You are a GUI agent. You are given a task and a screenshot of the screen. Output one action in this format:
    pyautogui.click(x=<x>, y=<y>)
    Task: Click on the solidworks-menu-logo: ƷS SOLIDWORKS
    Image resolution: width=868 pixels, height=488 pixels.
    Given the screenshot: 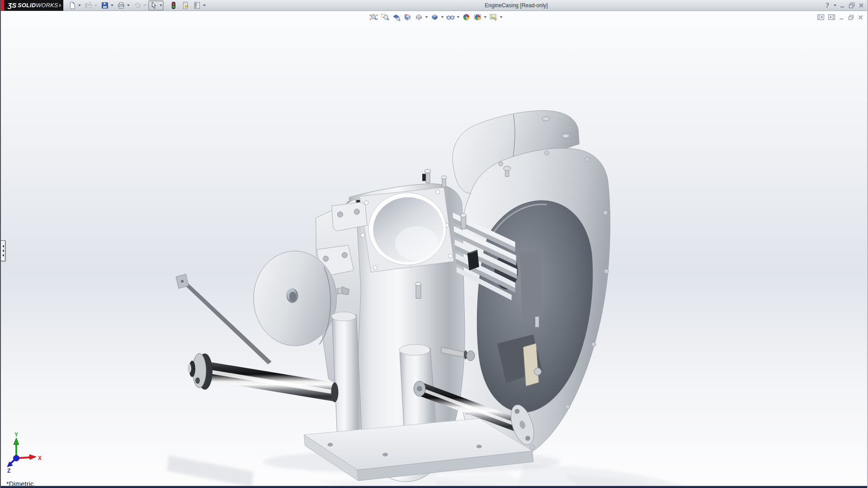 What is the action you would take?
    pyautogui.click(x=32, y=5)
    